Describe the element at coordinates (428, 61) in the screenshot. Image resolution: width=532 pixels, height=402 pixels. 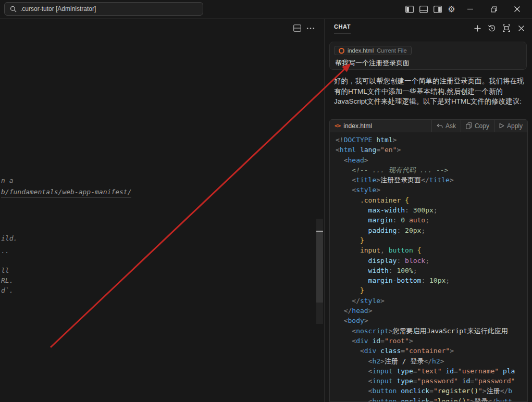
I see `user-message-text: 帮我写一个注册登录页面` at that location.